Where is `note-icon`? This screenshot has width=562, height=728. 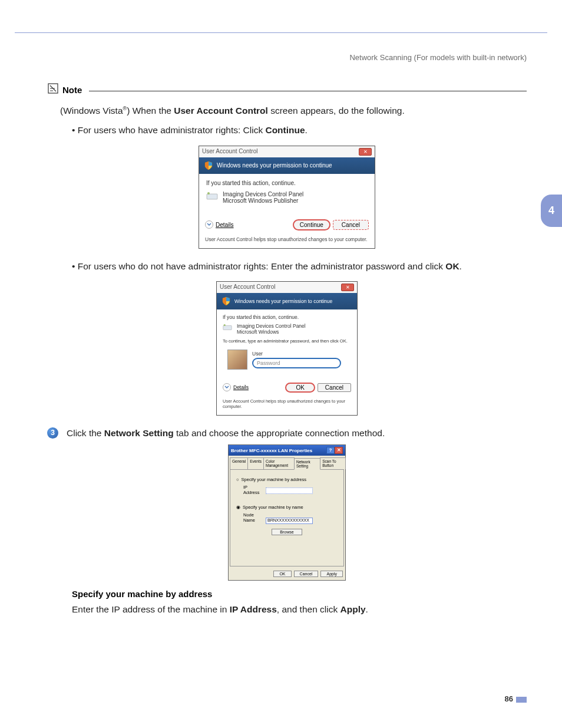 note-icon is located at coordinates (53, 90).